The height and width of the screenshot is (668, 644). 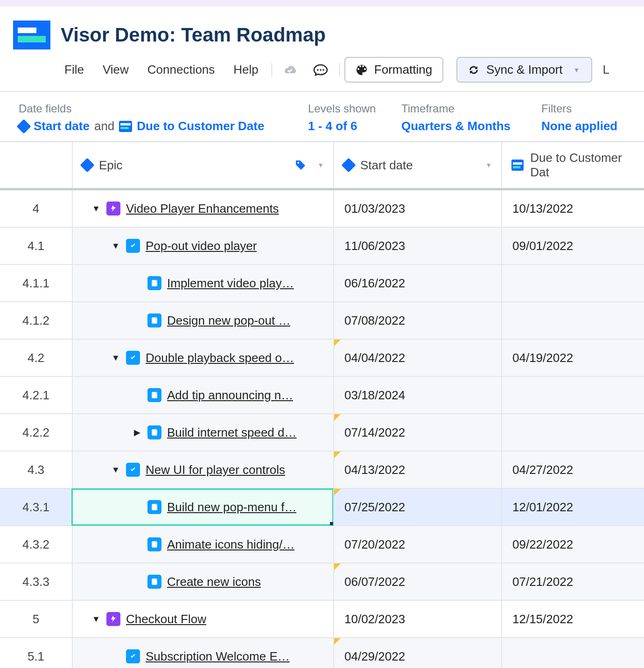 What do you see at coordinates (394, 70) in the screenshot?
I see `formatting-button: Formatting` at bounding box center [394, 70].